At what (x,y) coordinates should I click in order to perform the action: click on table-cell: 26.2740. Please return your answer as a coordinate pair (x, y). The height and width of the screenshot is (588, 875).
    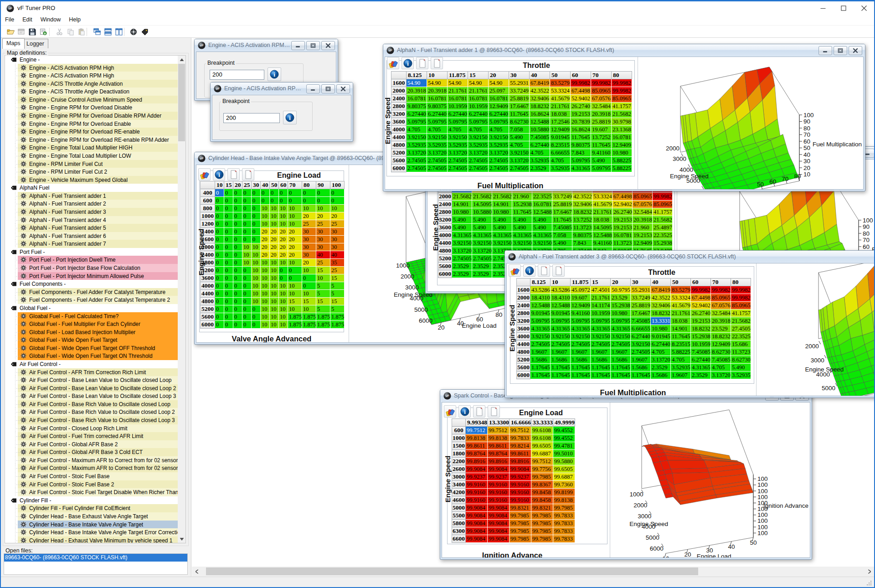
    Looking at the image, I should click on (581, 107).